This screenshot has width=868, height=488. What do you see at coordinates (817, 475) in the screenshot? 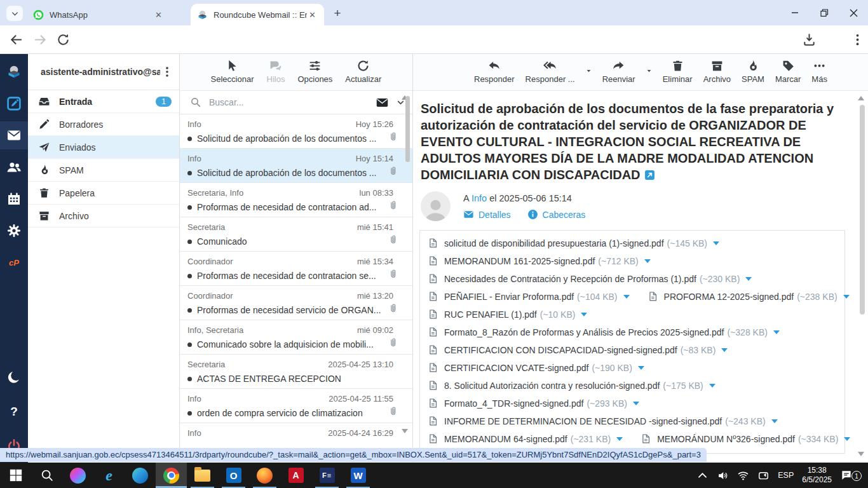
I see `tray-clock: 15:38 6/5/2025` at bounding box center [817, 475].